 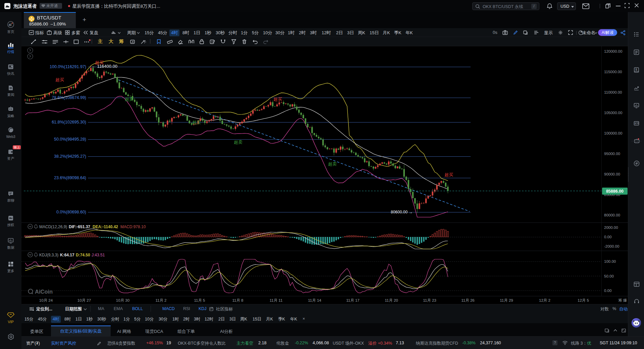 What do you see at coordinates (199, 300) in the screenshot?
I see `svg-text: 11月 5` at bounding box center [199, 300].